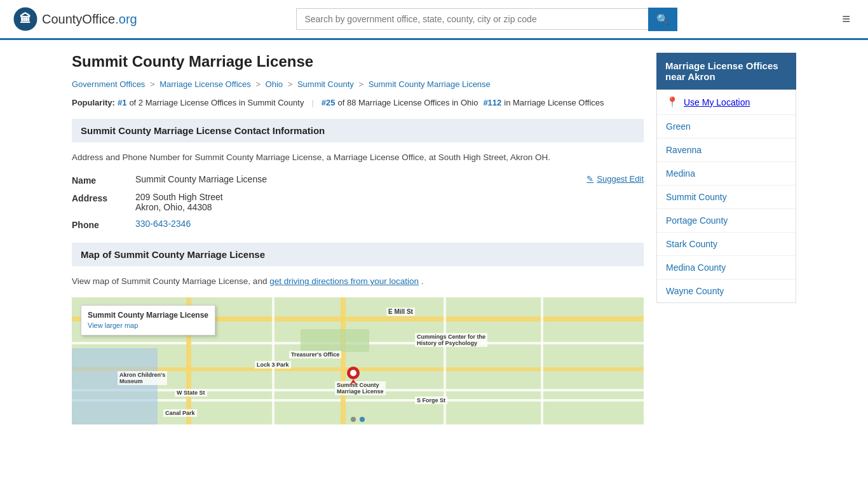 The image size is (868, 488). I want to click on sidebar-item-green: Green, so click(726, 127).